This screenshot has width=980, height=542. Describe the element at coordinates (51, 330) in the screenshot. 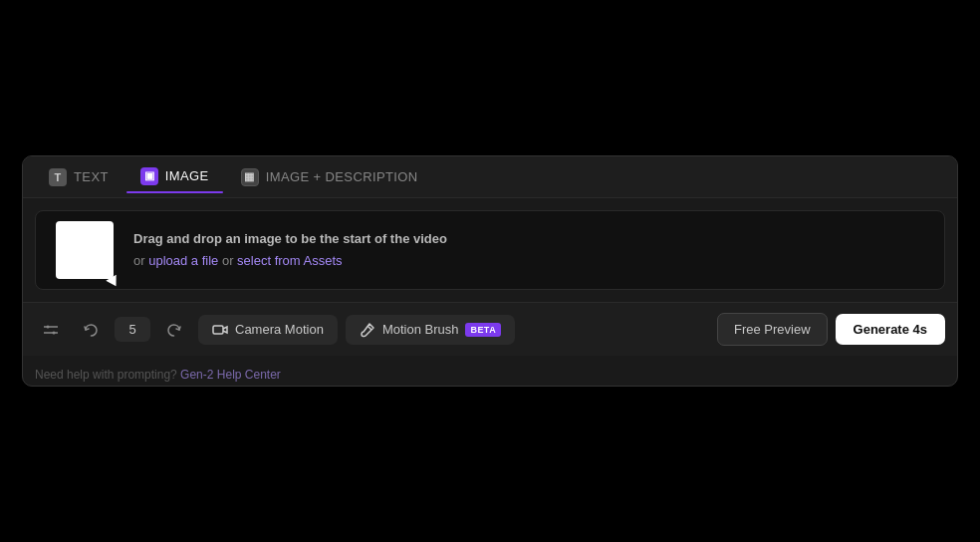

I see `settings-button` at that location.